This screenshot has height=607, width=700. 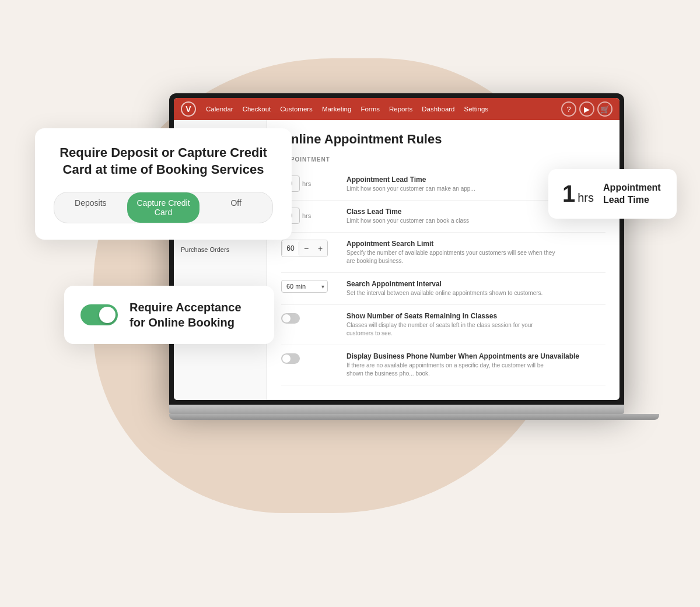 What do you see at coordinates (411, 180) in the screenshot?
I see `lead-time-title: Appointment Lead Time` at bounding box center [411, 180].